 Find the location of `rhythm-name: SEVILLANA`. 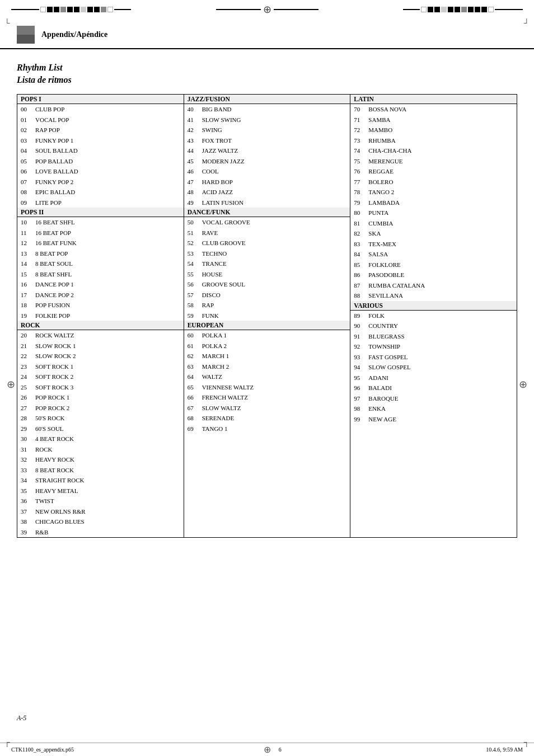

rhythm-name: SEVILLANA is located at coordinates (386, 295).